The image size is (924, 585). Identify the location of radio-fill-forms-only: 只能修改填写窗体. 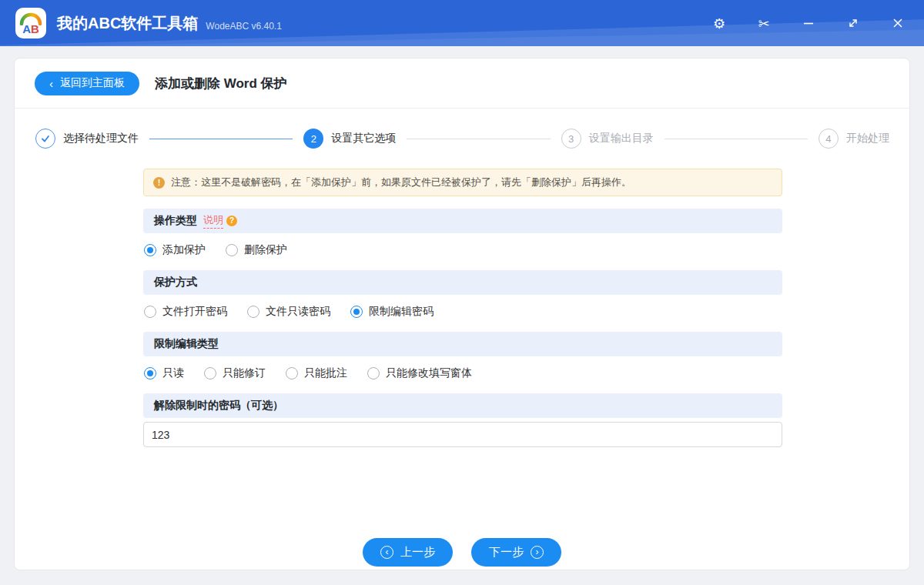
(420, 373).